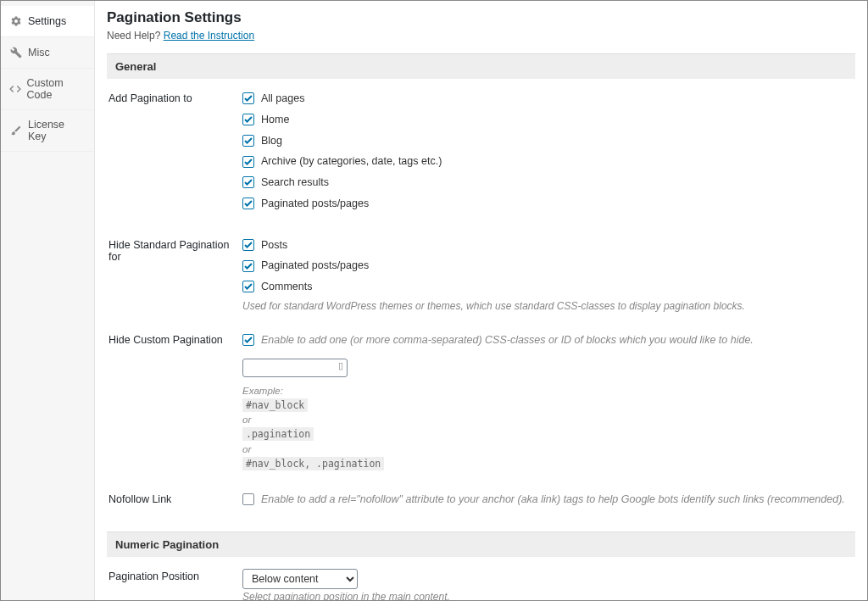  Describe the element at coordinates (549, 428) in the screenshot. I see `example-block: Example: #nav_block or .pagination or #n…` at that location.